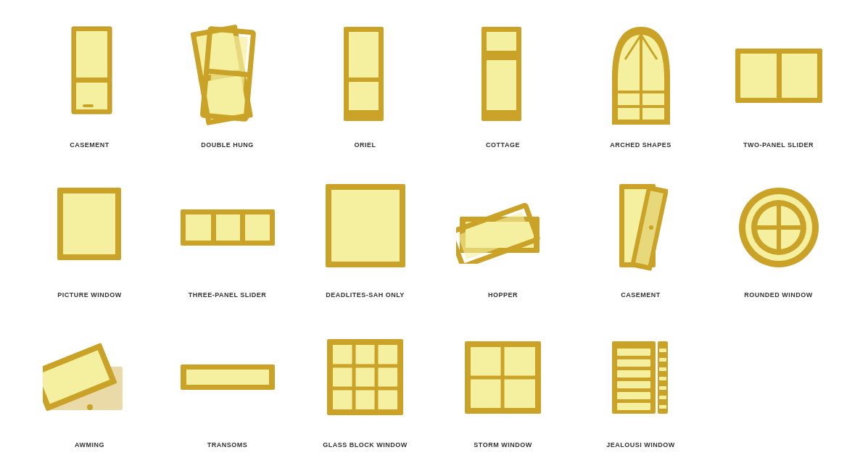 Image resolution: width=868 pixels, height=463 pixels. Describe the element at coordinates (228, 145) in the screenshot. I see `double-hung-label: DOUBLE HUNG` at that location.